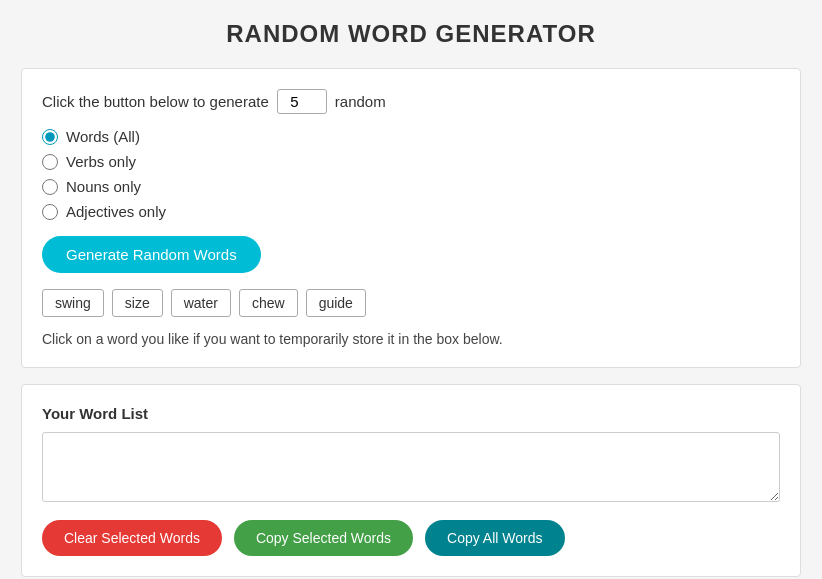  Describe the element at coordinates (152, 254) in the screenshot. I see `generate-button: Generate Random Words` at that location.